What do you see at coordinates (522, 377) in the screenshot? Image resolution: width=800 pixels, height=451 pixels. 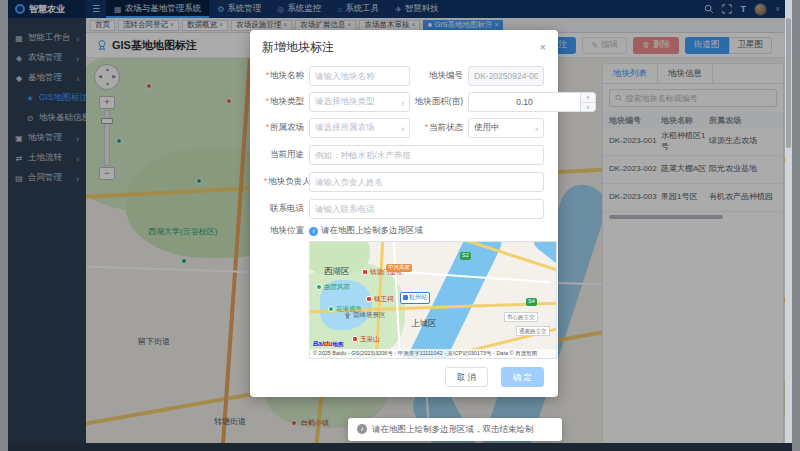 I see `confirm-button: 确 定` at bounding box center [522, 377].